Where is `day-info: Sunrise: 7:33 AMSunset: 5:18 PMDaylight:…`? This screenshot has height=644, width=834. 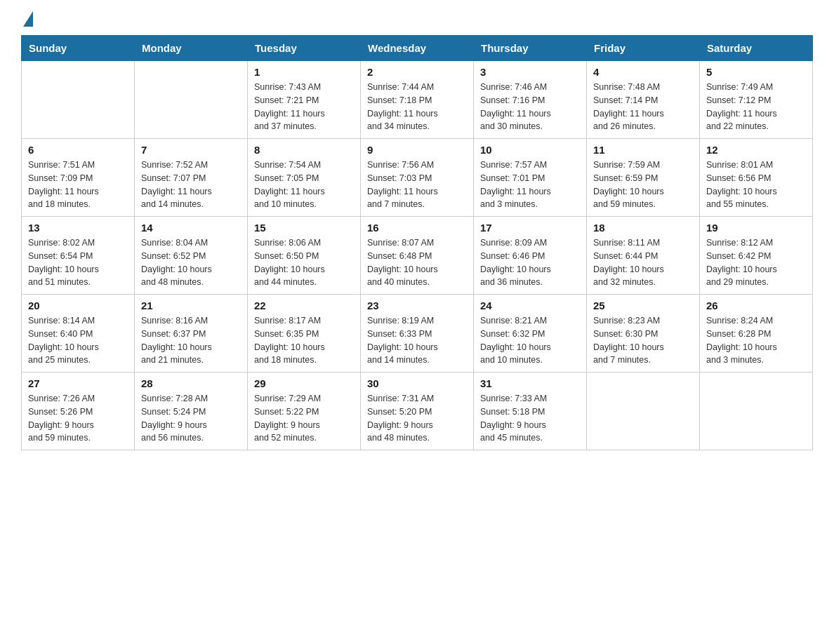
day-info: Sunrise: 7:33 AMSunset: 5:18 PMDaylight:… is located at coordinates (530, 418).